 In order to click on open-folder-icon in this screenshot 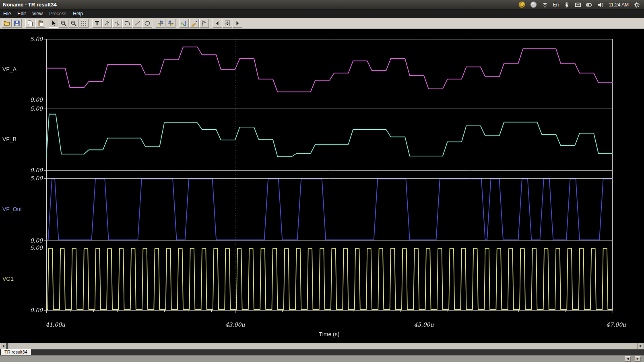, I will do `click(7, 23)`.